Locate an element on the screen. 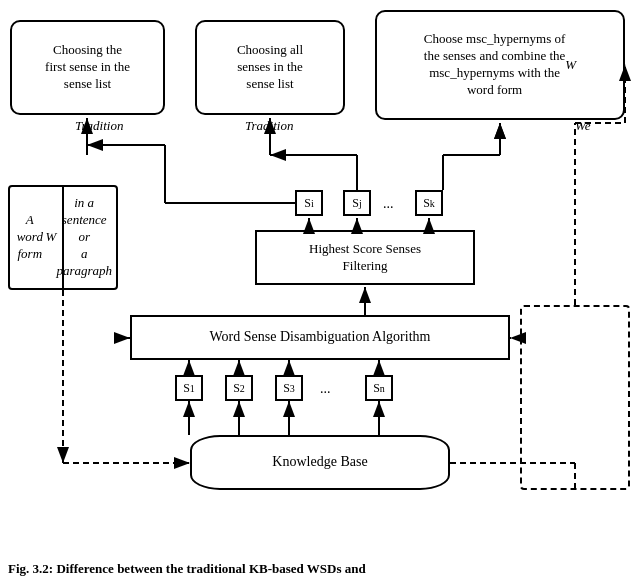 The width and height of the screenshot is (640, 583). sense-box-sn: Sn is located at coordinates (379, 388).